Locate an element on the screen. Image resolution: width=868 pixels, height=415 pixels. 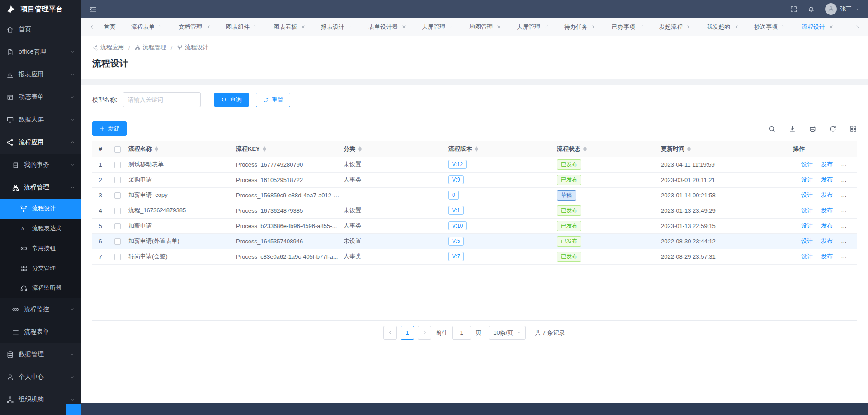
refresh-icon is located at coordinates (833, 129).